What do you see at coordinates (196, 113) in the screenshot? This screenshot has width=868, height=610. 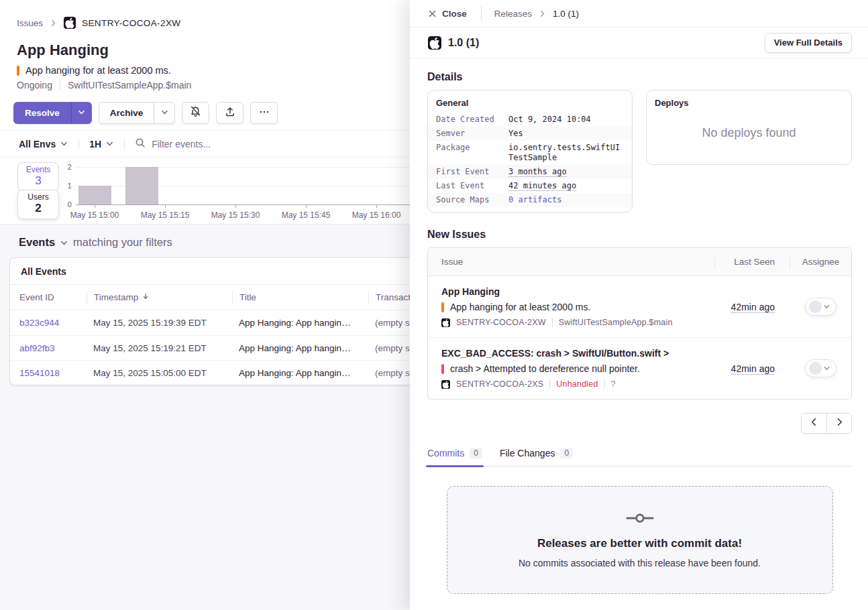 I see `bell-slash-icon` at bounding box center [196, 113].